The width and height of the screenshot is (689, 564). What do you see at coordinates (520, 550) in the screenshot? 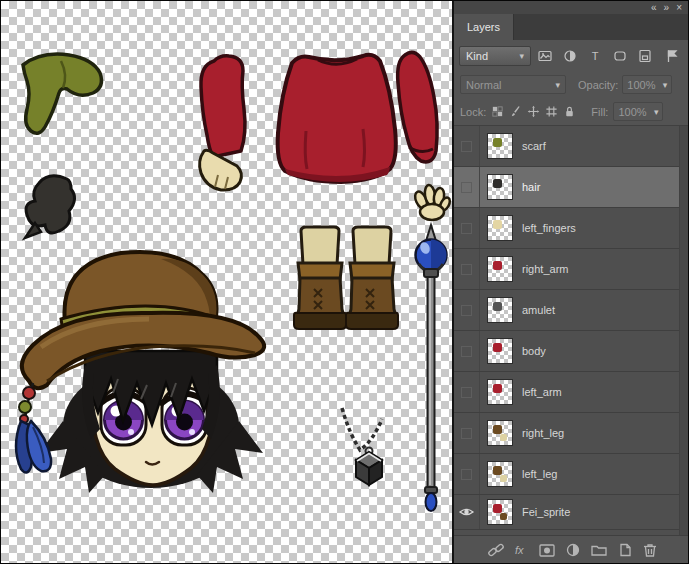
I see `svg-text: fx` at bounding box center [520, 550].